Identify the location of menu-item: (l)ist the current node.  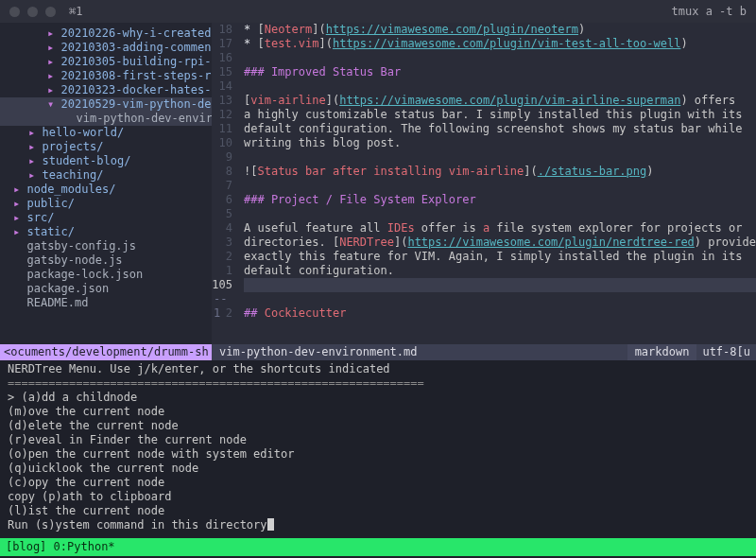
(378, 511).